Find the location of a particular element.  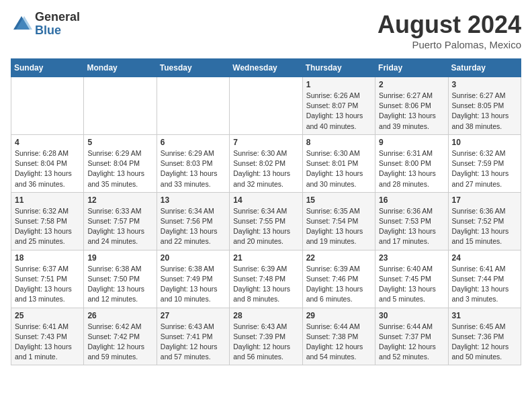

calendar-cell: 6Sunrise: 6:29 AM Sunset: 8:03 PM Daylig… is located at coordinates (193, 163).